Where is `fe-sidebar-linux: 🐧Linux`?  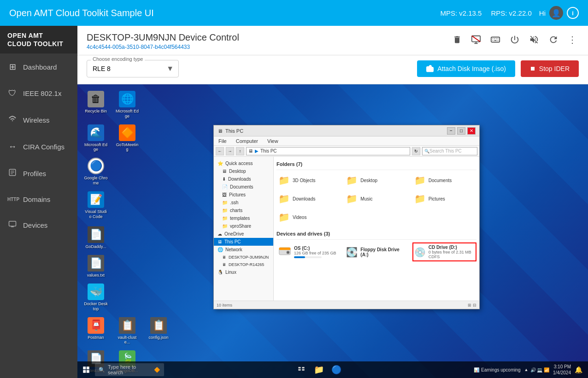 fe-sidebar-linux: 🐧Linux is located at coordinates (243, 272).